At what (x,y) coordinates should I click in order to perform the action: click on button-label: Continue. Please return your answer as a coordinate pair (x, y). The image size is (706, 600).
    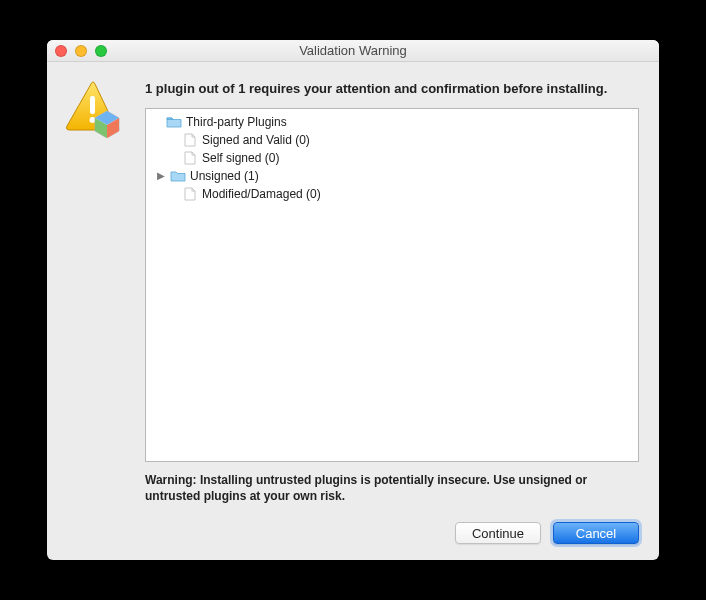
    Looking at the image, I should click on (498, 534).